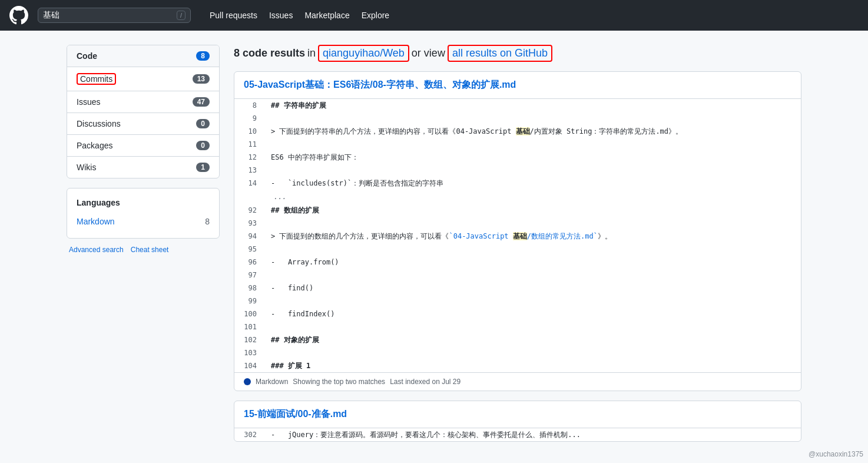 The image size is (868, 463). Describe the element at coordinates (518, 210) in the screenshot. I see `code-line-92: 92 ## 数组的扩展` at that location.